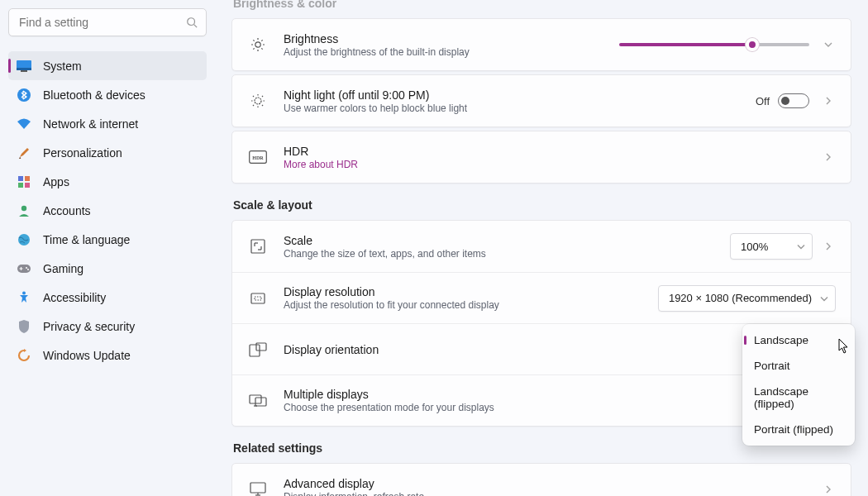 The image size is (868, 496). What do you see at coordinates (541, 101) in the screenshot?
I see `nightlight-card: Night light (off until 9:00 PM) Use warm…` at bounding box center [541, 101].